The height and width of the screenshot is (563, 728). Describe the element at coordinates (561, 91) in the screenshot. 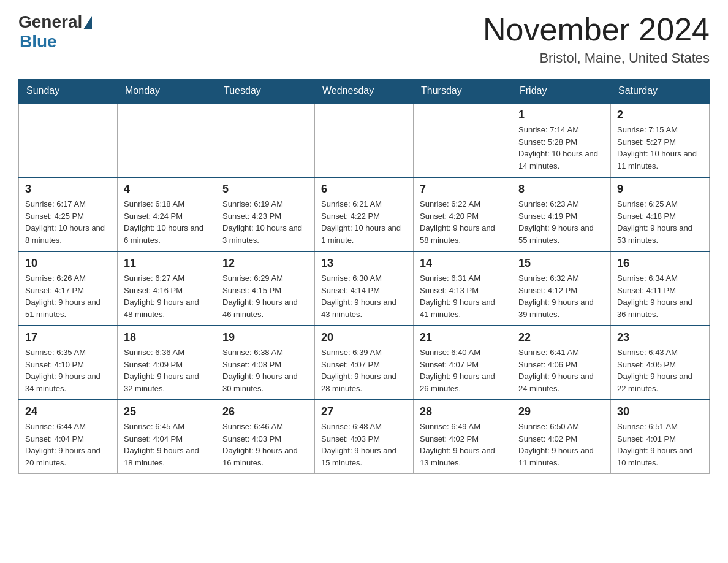

I see `calendar-day-header: Friday` at that location.